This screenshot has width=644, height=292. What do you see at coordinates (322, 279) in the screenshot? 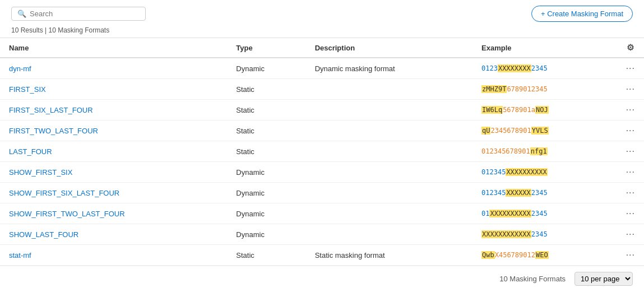
I see `footer-bar: 10 Masking Formats 10 per page 25 per pa…` at bounding box center [322, 279].